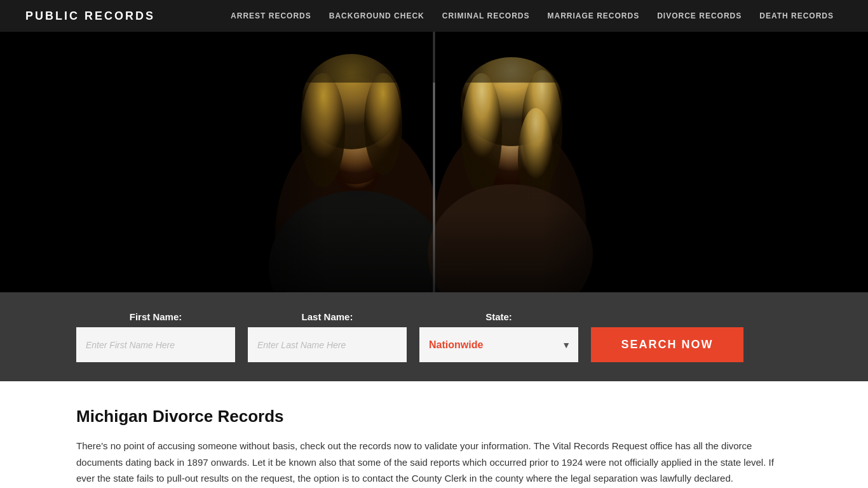  I want to click on nav-divorce-records: DIVORCE RECORDS, so click(699, 16).